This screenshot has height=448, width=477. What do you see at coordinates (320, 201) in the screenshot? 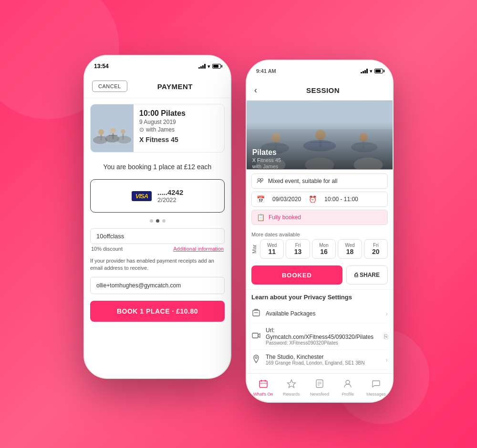
I see `info-badges: Mixed event, suitable for all 📅 09/03/20…` at bounding box center [320, 201].